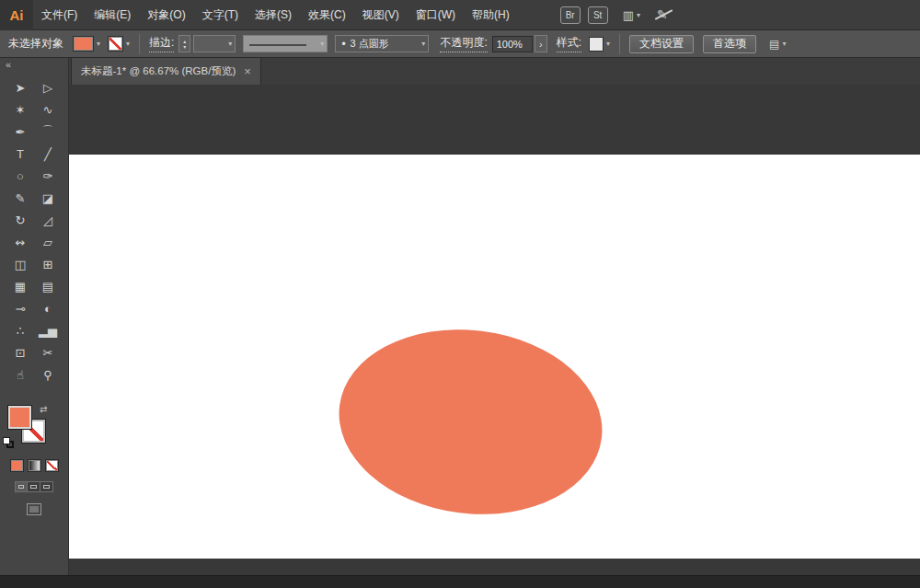 The width and height of the screenshot is (920, 588). Describe the element at coordinates (276, 15) in the screenshot. I see `menu-items: 文件(F)编辑(E)对象(O)文字(T)选择(S)效果(C)视图(V)窗口(W)…` at that location.